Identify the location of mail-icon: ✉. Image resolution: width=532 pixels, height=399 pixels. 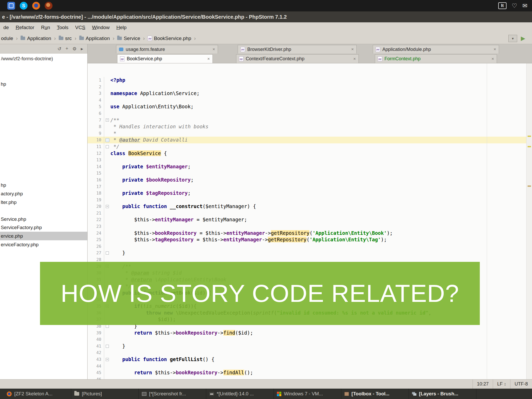
(525, 6).